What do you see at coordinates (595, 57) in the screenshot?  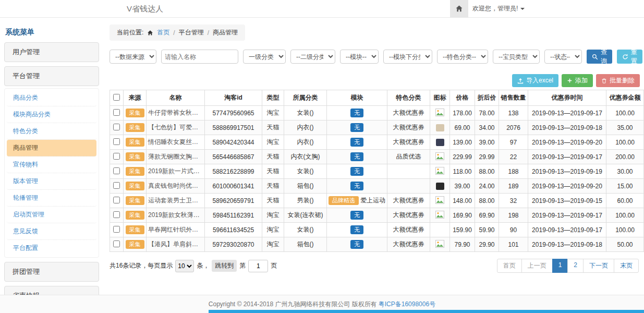 I see `search-icon` at bounding box center [595, 57].